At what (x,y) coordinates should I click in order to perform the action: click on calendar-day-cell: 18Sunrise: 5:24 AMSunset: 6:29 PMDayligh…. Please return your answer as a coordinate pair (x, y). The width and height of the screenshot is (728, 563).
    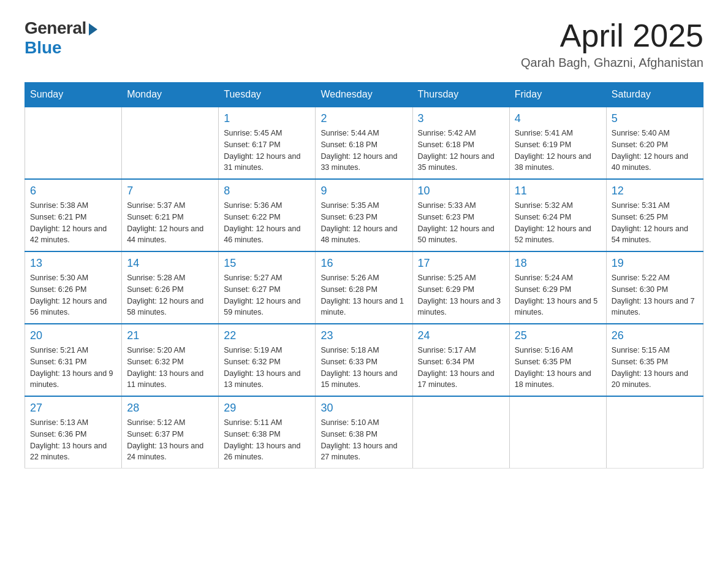
    Looking at the image, I should click on (558, 288).